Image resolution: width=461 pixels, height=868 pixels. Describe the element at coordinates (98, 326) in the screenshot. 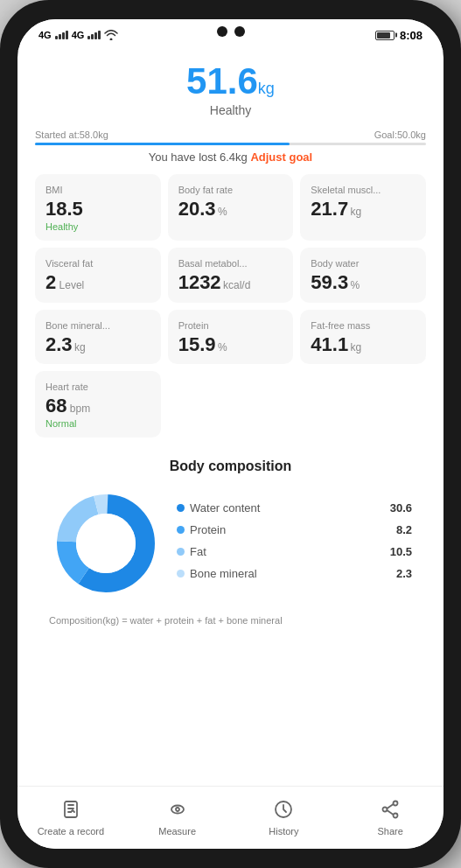

I see `metric-label-6: Bone mineral...` at that location.